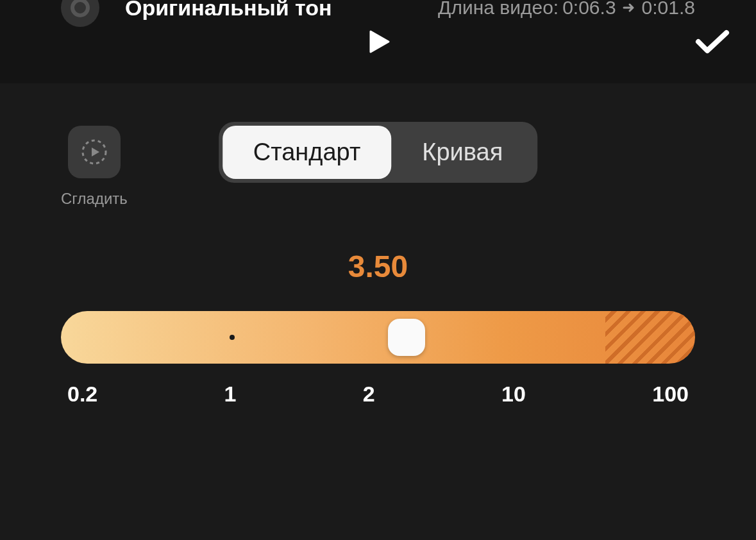 This screenshot has width=756, height=540. What do you see at coordinates (307, 153) in the screenshot?
I see `tab-standard: Стандарт` at bounding box center [307, 153].